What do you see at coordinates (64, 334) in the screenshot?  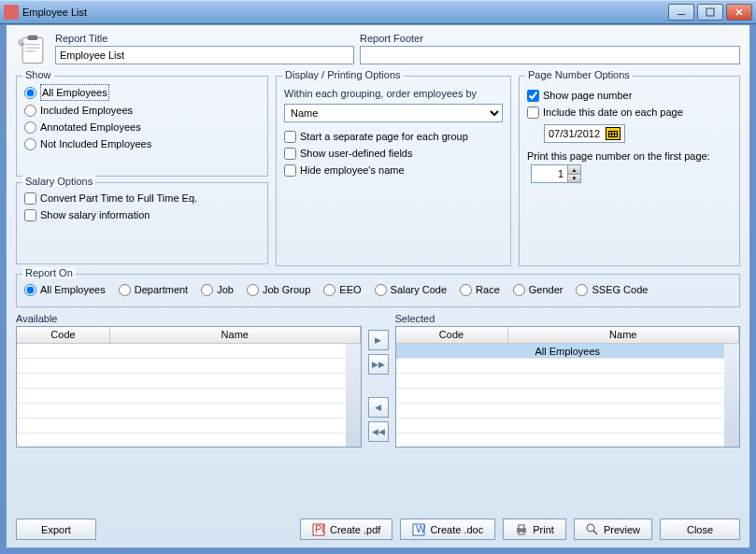 I see `available-col-code: Code` at bounding box center [64, 334].